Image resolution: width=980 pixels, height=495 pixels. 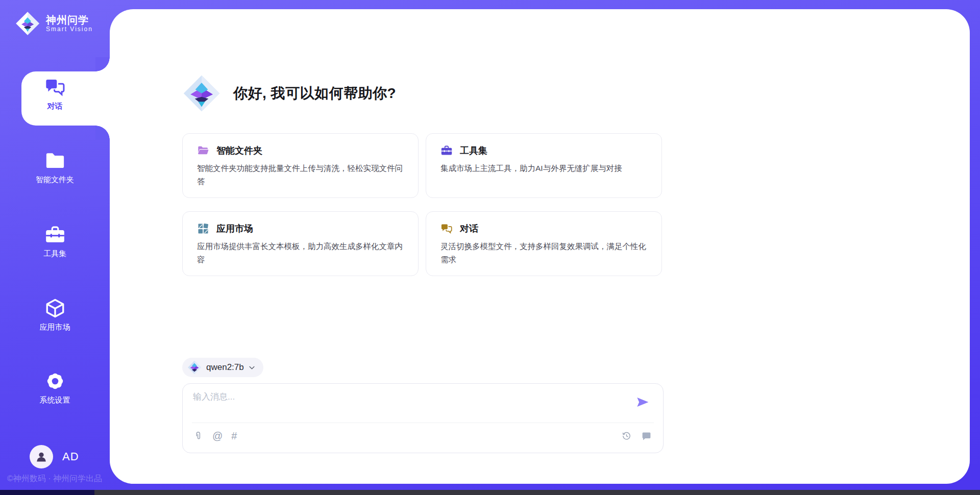 What do you see at coordinates (423, 418) in the screenshot?
I see `message-composer: @ #` at bounding box center [423, 418].